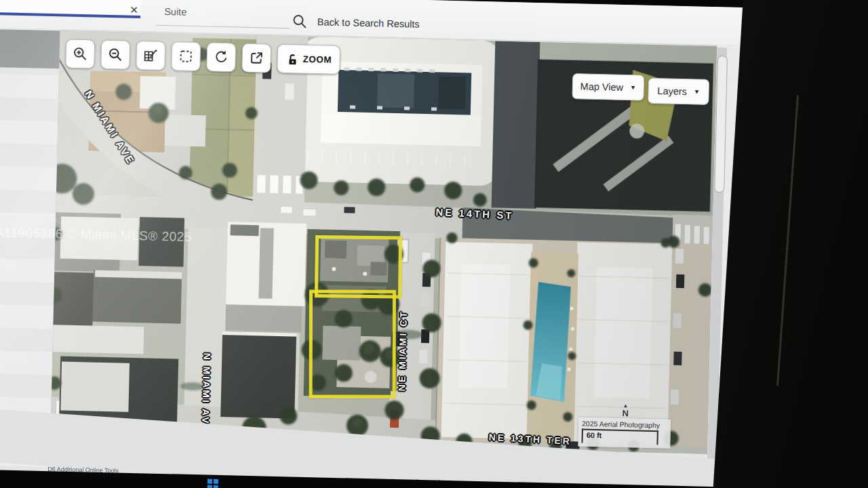 The width and height of the screenshot is (868, 488). I want to click on close-tab-icon: ✕, so click(134, 10).